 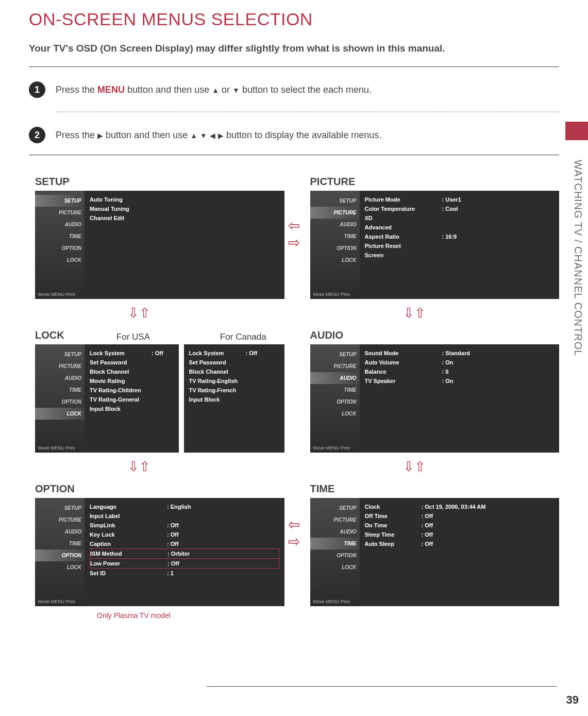 What do you see at coordinates (294, 46) in the screenshot?
I see `page-subtitle: Your TV's OSD (On Screen Display) may di…` at bounding box center [294, 46].